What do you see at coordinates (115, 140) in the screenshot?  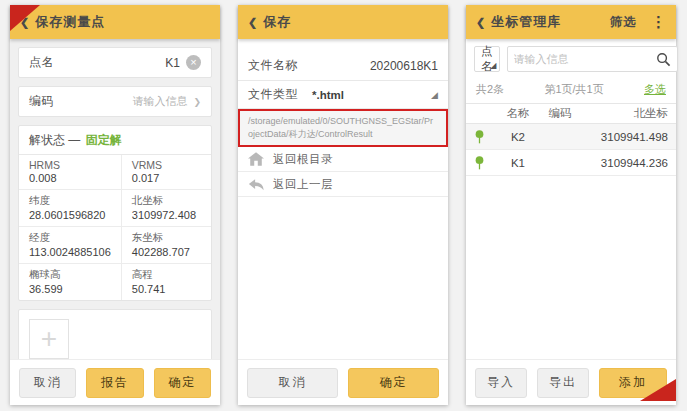 I see `solution-status: 解状态 — 固定解` at bounding box center [115, 140].